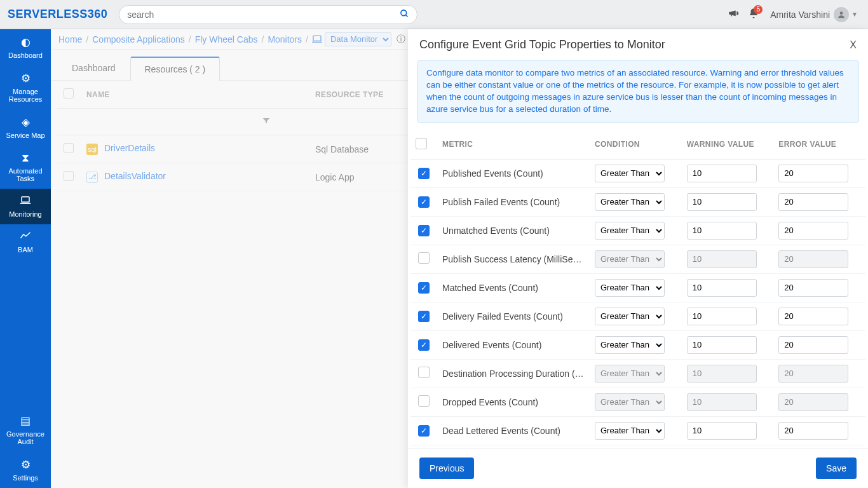 This screenshot has width=868, height=488. Describe the element at coordinates (25, 47) in the screenshot. I see `sidebar-item-dashboard: ◐ Dashboard` at that location.